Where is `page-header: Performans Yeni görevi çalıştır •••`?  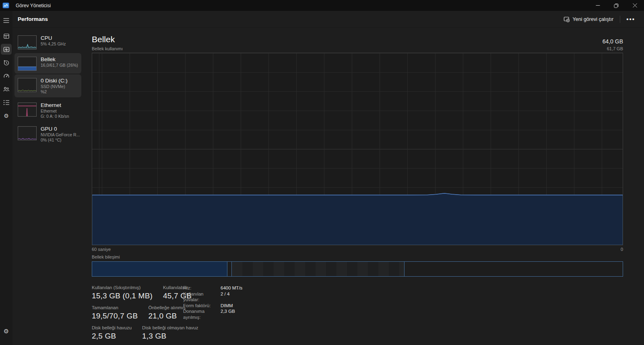
page-header: Performans Yeni görevi çalıştır ••• is located at coordinates (328, 19).